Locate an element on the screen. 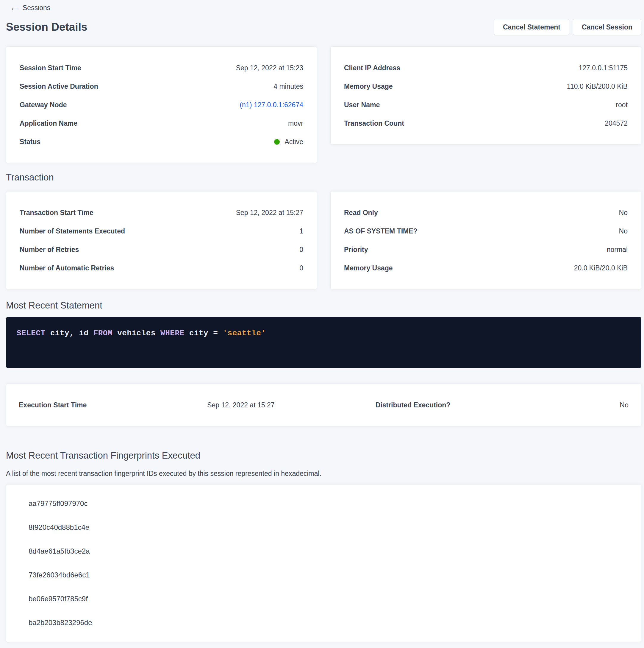 The height and width of the screenshot is (648, 644). session-active-duration-value: 4 minutes is located at coordinates (288, 87).